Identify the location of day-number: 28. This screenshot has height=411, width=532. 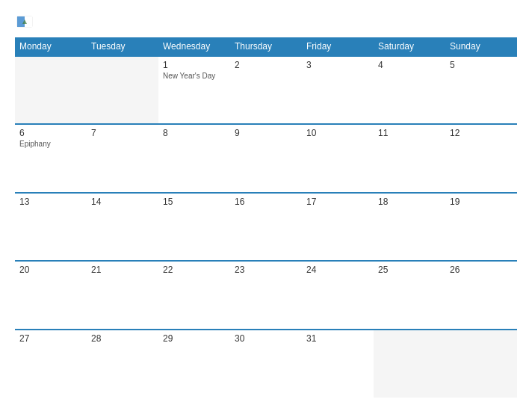
(123, 339).